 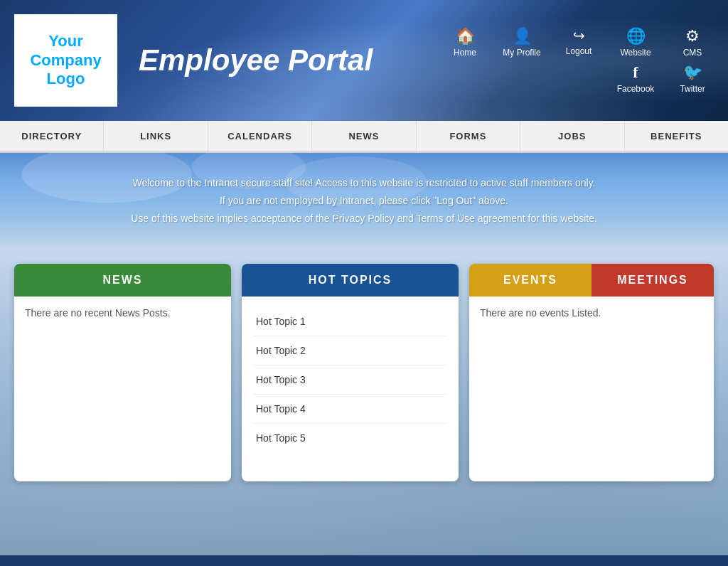 I want to click on news-widget-body: There are no recent News Posts., so click(x=122, y=389).